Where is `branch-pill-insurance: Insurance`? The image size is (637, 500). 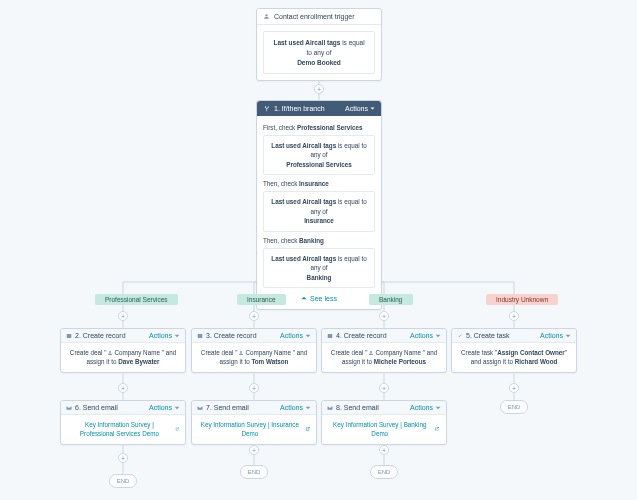 branch-pill-insurance: Insurance is located at coordinates (262, 300).